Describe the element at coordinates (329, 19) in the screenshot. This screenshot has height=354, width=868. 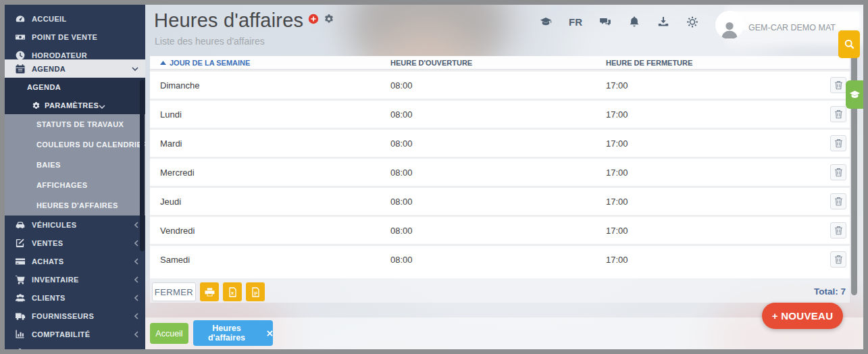
I see `page-settings-gear-icon` at that location.